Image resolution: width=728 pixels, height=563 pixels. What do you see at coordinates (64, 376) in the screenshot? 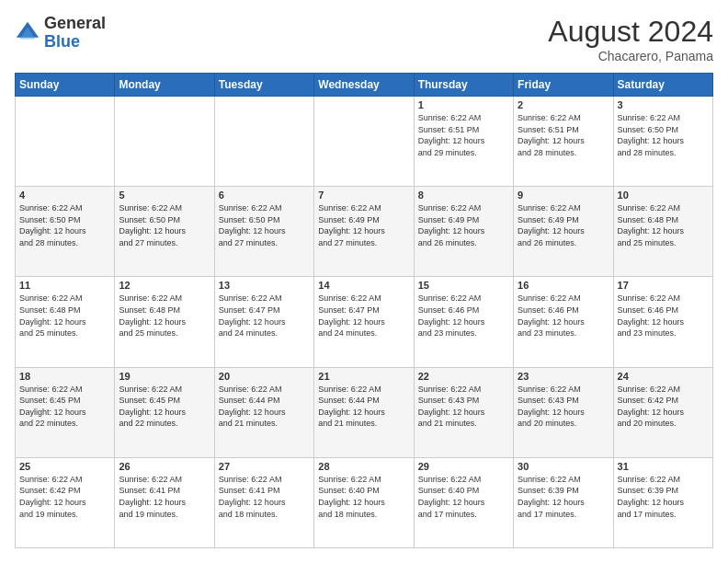
I see `day-number: 18` at bounding box center [64, 376].